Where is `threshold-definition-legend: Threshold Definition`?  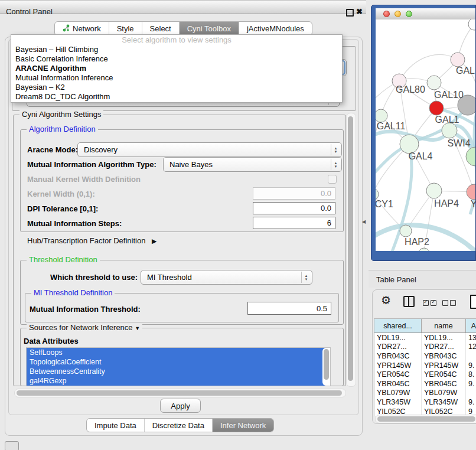
threshold-definition-legend: Threshold Definition is located at coordinates (63, 260).